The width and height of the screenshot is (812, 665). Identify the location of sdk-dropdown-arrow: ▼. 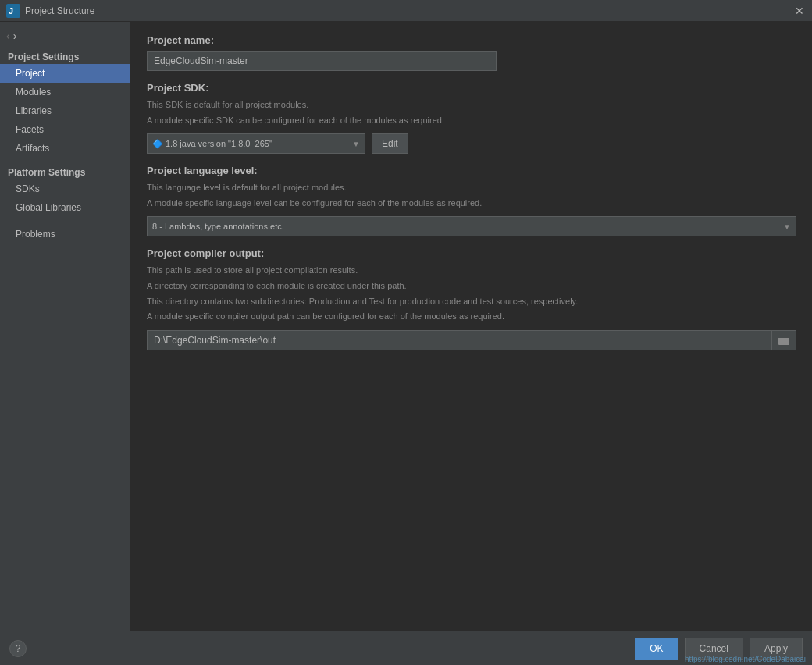
(356, 144).